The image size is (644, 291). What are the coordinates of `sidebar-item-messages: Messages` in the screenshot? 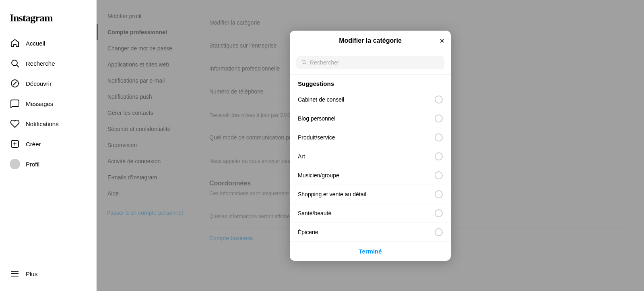 It's located at (48, 104).